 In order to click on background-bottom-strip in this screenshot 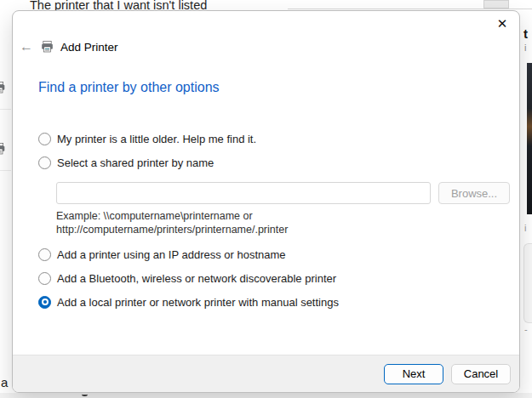, I will do `click(266, 395)`.